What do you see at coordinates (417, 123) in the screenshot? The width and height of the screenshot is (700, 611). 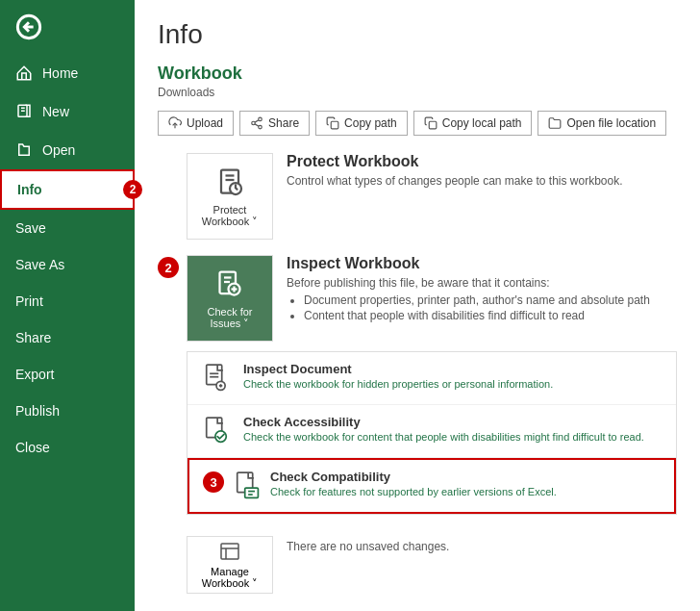 I see `toolbar: Upload Share Copy path Copy local path O…` at bounding box center [417, 123].